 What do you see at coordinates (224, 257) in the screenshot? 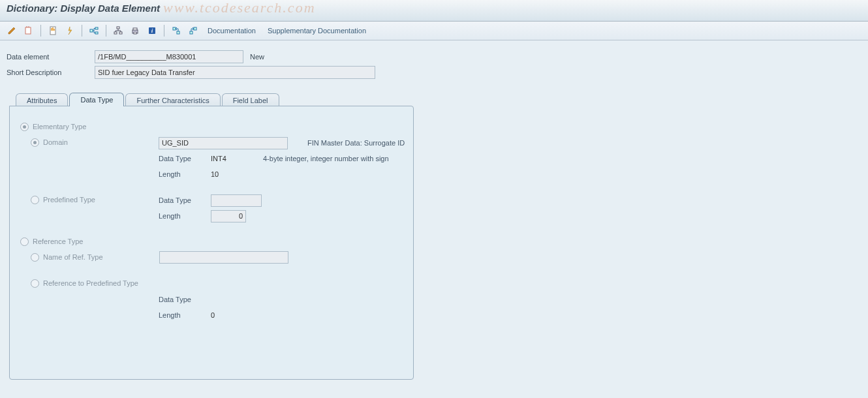
I see `name-ref-type-input` at bounding box center [224, 257].